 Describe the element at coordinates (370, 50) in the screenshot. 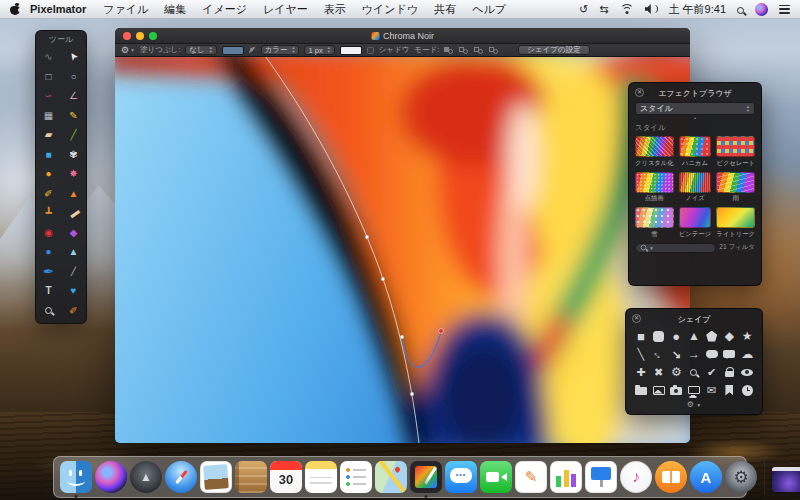

I see `shadow-checkbox` at that location.